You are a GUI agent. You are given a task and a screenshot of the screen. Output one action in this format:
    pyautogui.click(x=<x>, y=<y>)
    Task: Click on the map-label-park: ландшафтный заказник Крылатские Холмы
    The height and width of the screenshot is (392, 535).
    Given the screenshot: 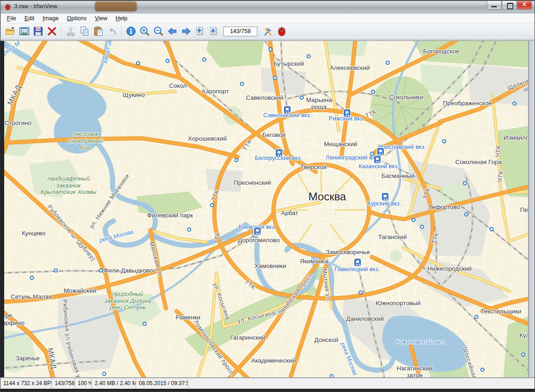 What is the action you would take?
    pyautogui.click(x=68, y=186)
    